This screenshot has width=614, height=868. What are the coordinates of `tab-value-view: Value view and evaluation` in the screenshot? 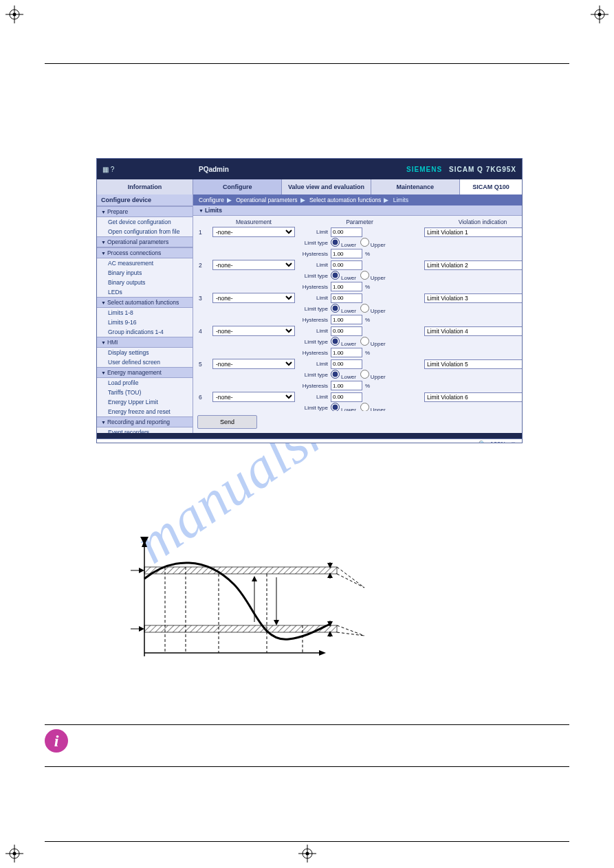 It's located at (326, 187).